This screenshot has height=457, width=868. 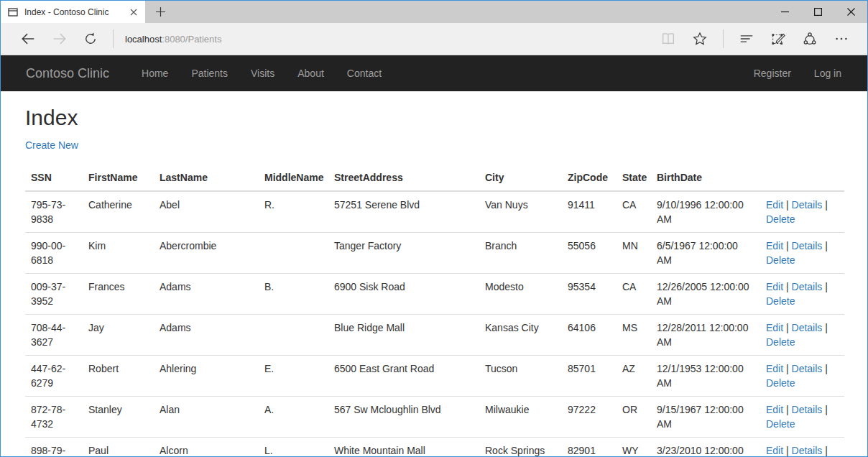 What do you see at coordinates (118, 377) in the screenshot?
I see `cell-first-name: Robert` at bounding box center [118, 377].